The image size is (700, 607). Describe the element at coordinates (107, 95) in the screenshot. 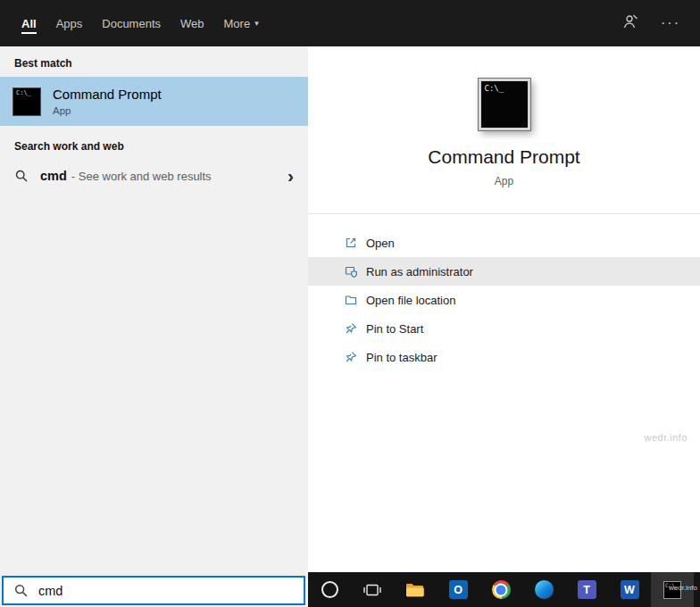

I see `result-title: Command Prompt` at that location.